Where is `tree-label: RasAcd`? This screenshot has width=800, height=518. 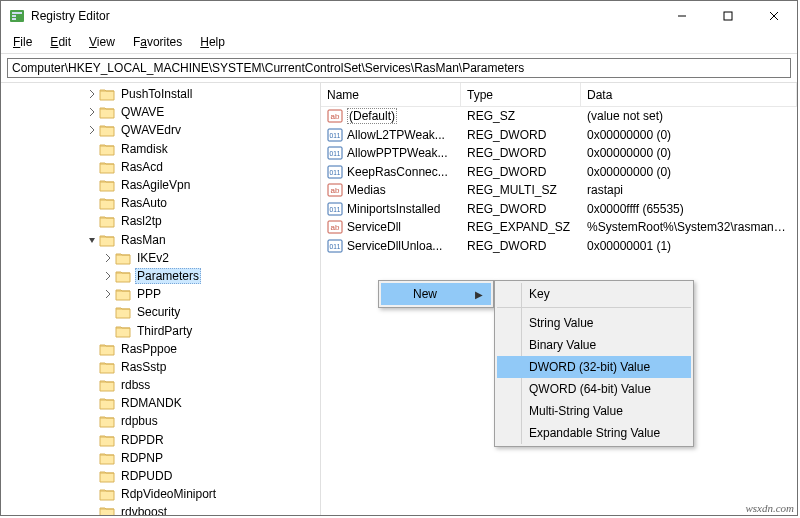 tree-label: RasAcd is located at coordinates (142, 167).